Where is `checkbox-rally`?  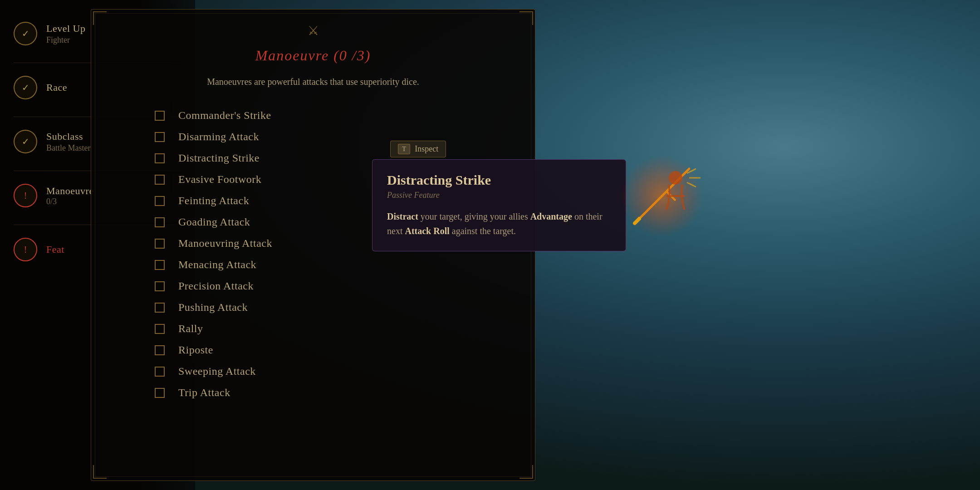
checkbox-rally is located at coordinates (160, 329).